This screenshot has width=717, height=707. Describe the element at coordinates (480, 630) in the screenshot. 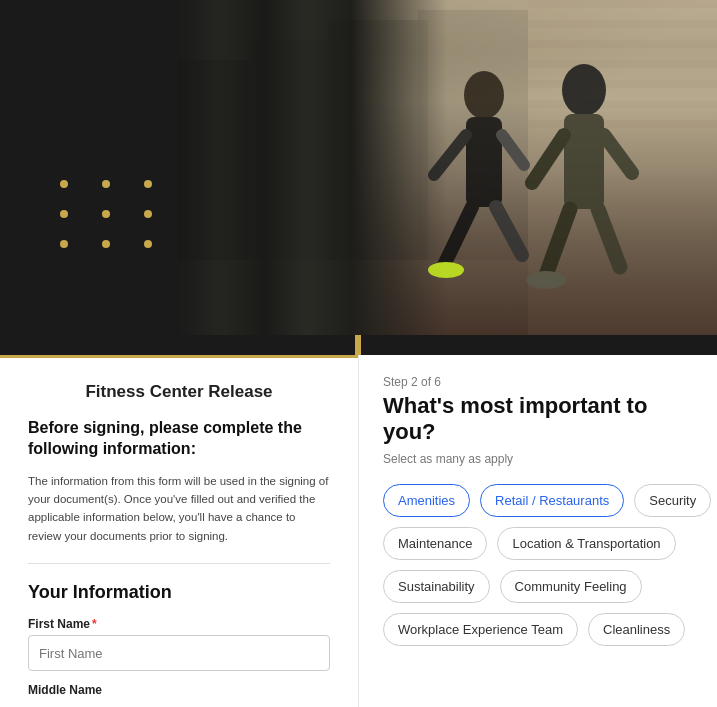

I see `tag-workplace-experience-team: Workplace Experience Team` at that location.